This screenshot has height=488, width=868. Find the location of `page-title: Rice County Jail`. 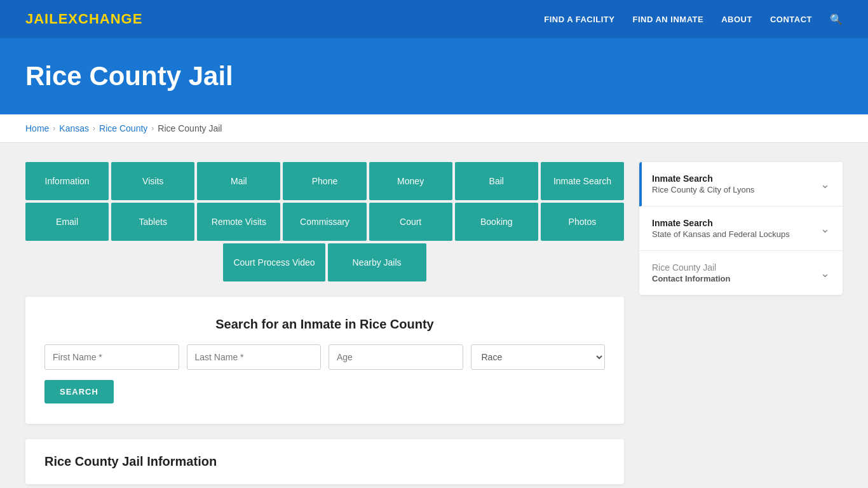

page-title: Rice County Jail is located at coordinates (434, 76).